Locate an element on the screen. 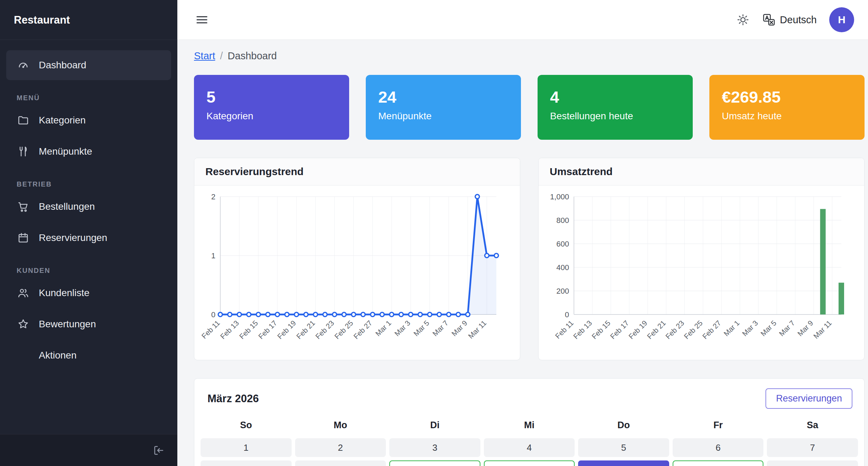 The height and width of the screenshot is (466, 868). language-label: Deutsch is located at coordinates (798, 20).